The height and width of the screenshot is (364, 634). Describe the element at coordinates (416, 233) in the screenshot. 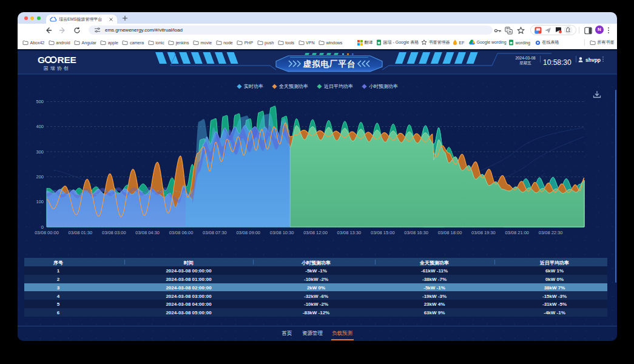

I see `svg-text: 03/08 16:30` at that location.